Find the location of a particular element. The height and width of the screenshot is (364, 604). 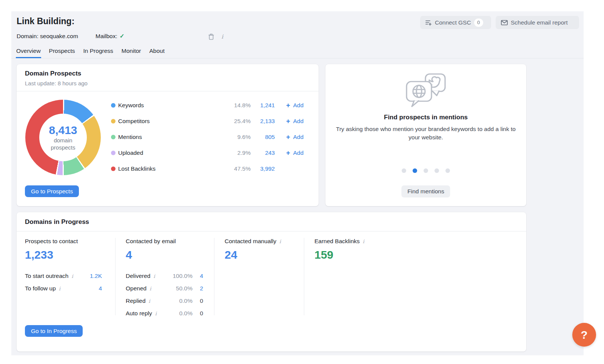

go-to-prospects-button: Go to Prospects is located at coordinates (52, 191).